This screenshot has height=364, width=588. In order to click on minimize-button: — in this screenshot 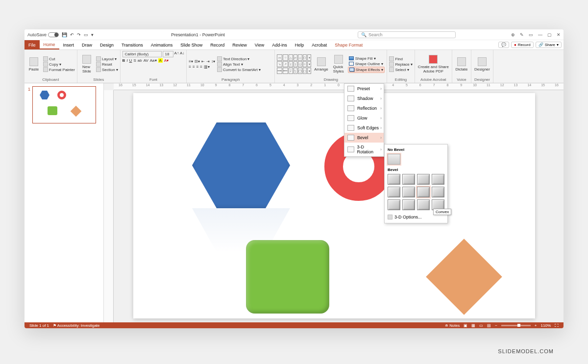, I will do `click(540, 35)`.